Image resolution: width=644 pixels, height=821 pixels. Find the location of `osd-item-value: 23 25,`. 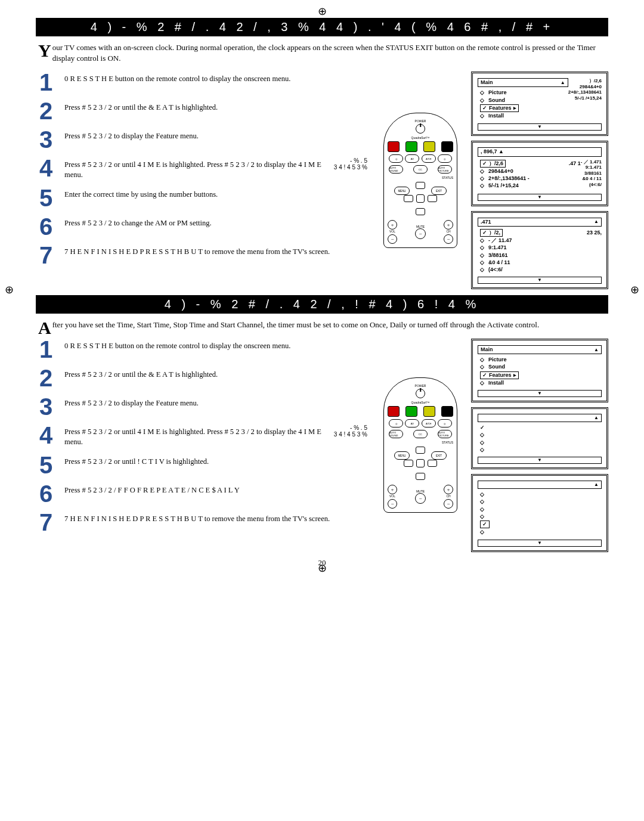

osd-item-value: 23 25, is located at coordinates (594, 233).